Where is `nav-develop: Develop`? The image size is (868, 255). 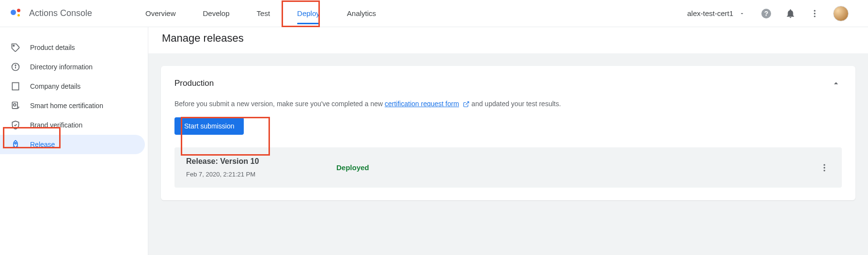 nav-develop: Develop is located at coordinates (216, 14).